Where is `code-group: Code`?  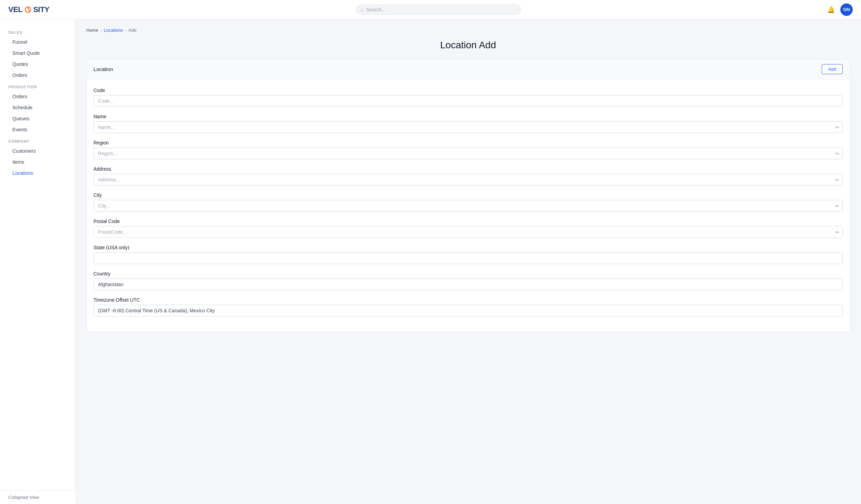
code-group: Code is located at coordinates (468, 97).